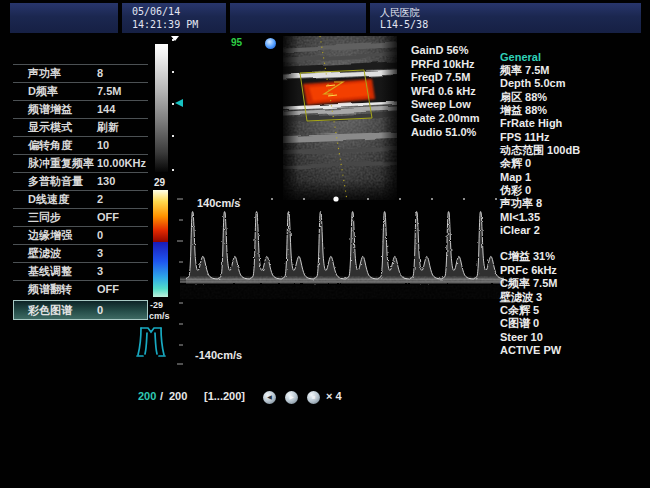 Image resolution: width=650 pixels, height=488 pixels. Describe the element at coordinates (445, 105) in the screenshot. I see `overlay-line: Sweep Low` at that location.